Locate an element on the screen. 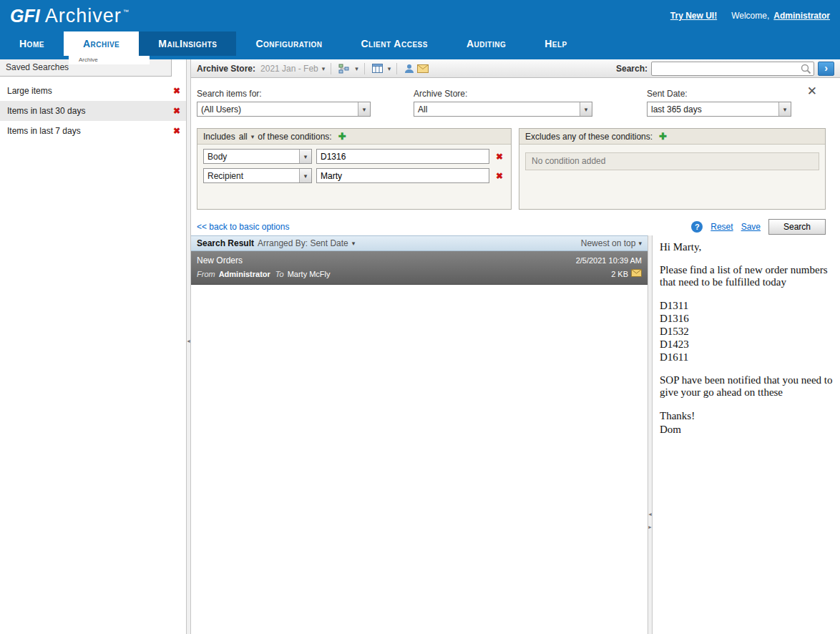 The height and width of the screenshot is (634, 840). collapse-preview-left-icon: ◄ is located at coordinates (650, 514).